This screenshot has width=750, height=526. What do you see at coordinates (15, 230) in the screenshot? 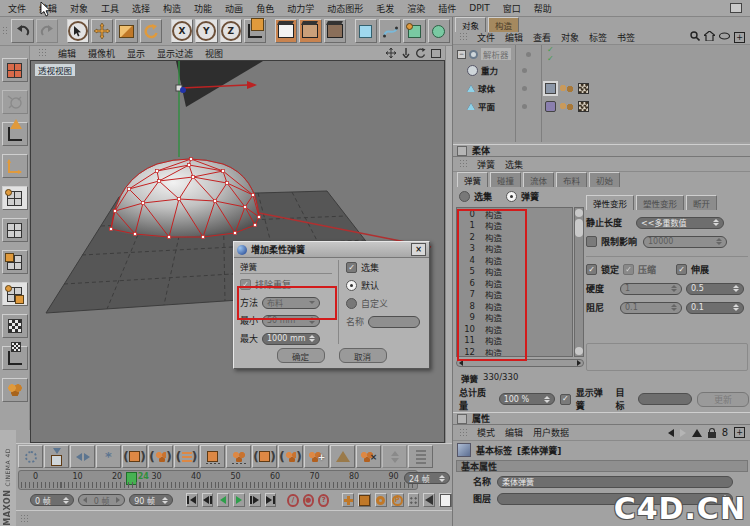
I see `edges-mode-button` at bounding box center [15, 230].